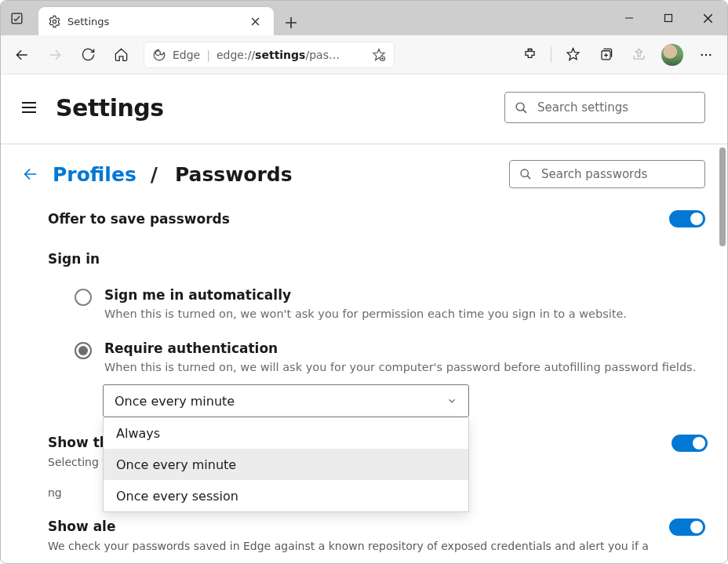  Describe the element at coordinates (159, 55) in the screenshot. I see `edge-logo-icon` at that location.